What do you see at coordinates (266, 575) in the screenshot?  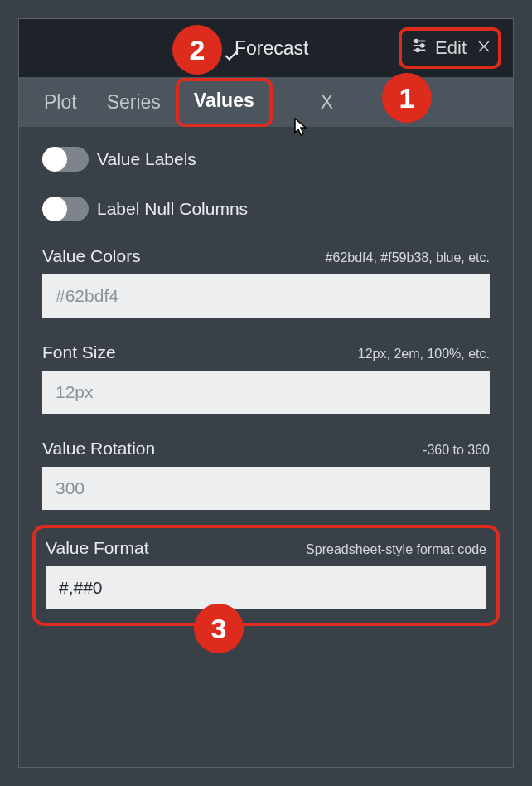 I see `value-format-highlight: Value Format Spreadsheet-style format co…` at bounding box center [266, 575].